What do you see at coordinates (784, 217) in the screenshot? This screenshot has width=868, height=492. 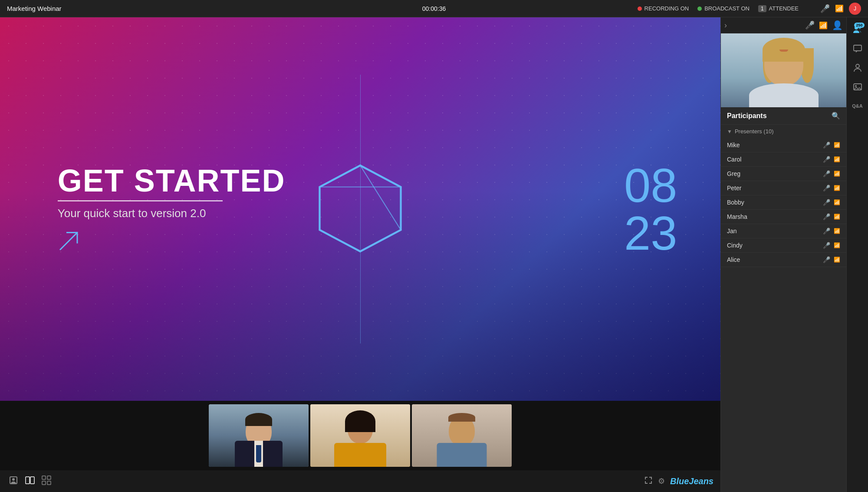 I see `participant-row-marsha: Marsha 🎤 📶` at bounding box center [784, 217].